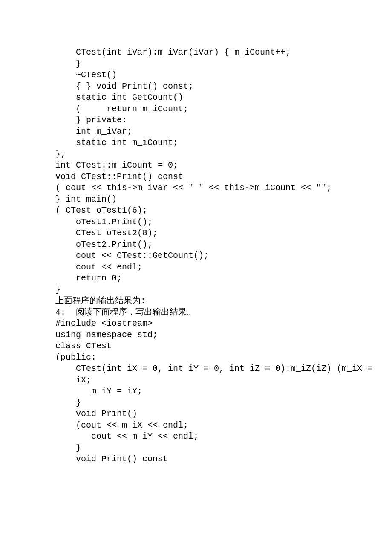 Image resolution: width=392 pixels, height=555 pixels. I want to click on code-line: using namespace std;, so click(196, 335).